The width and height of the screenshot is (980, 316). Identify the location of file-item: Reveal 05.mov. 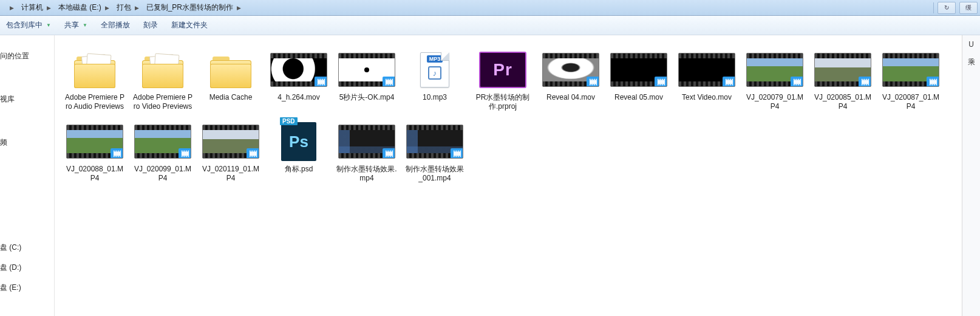
(639, 81).